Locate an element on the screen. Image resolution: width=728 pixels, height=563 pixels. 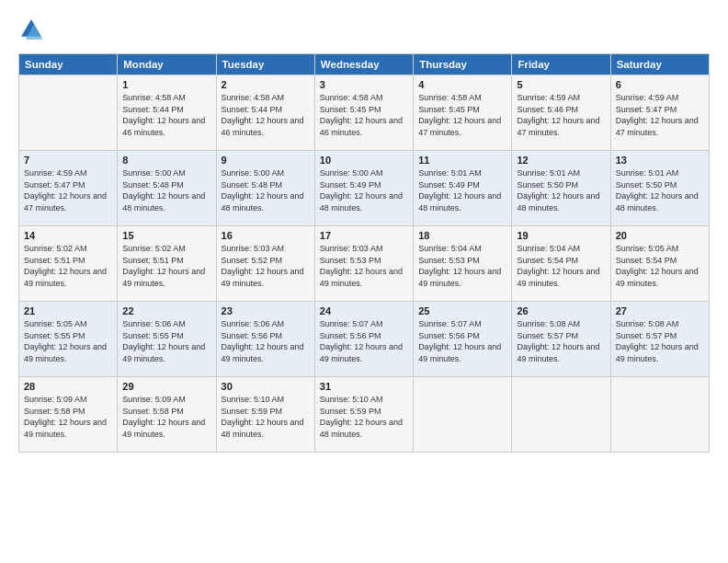
header-cell-thursday: Thursday is located at coordinates (463, 64).